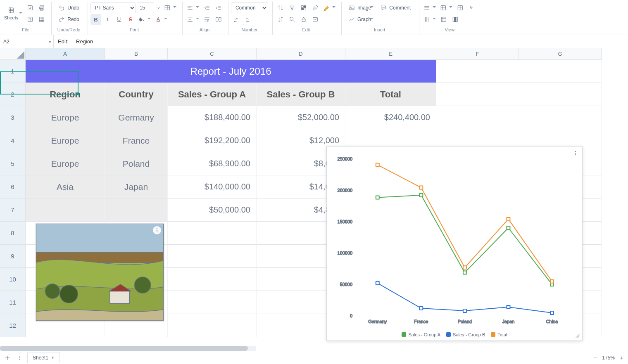 The height and width of the screenshot is (364, 628). What do you see at coordinates (65, 187) in the screenshot?
I see `cell: Asia` at bounding box center [65, 187].